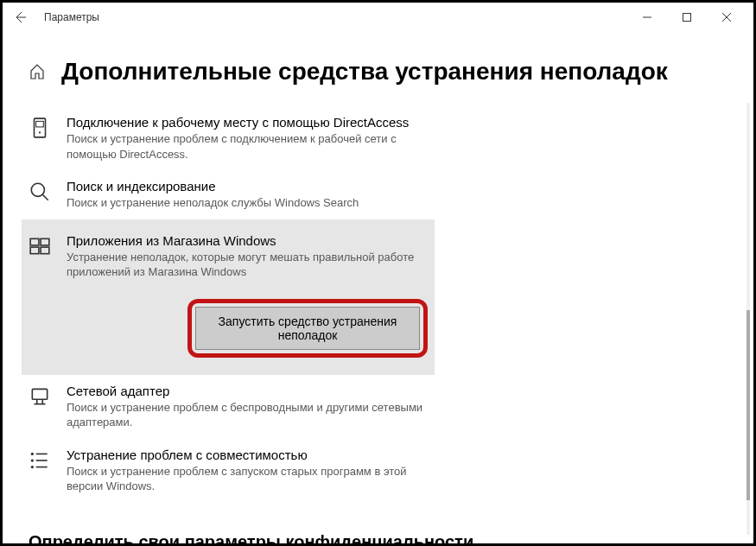  I want to click on item-desc: Поиск и устранение проблем с беспроводны…, so click(251, 415).